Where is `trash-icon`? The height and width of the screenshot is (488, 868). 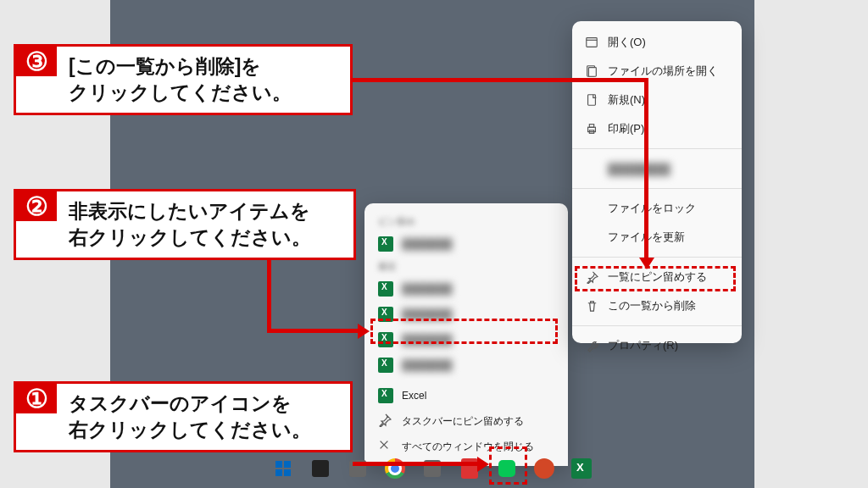
trash-icon is located at coordinates (592, 306).